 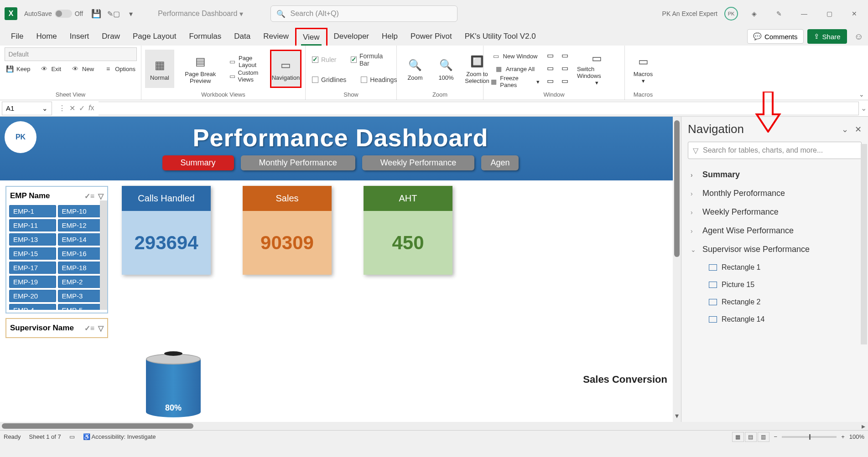 What do you see at coordinates (364, 14) in the screenshot?
I see `search-input: 🔍 Search (Alt+Q)` at bounding box center [364, 14].